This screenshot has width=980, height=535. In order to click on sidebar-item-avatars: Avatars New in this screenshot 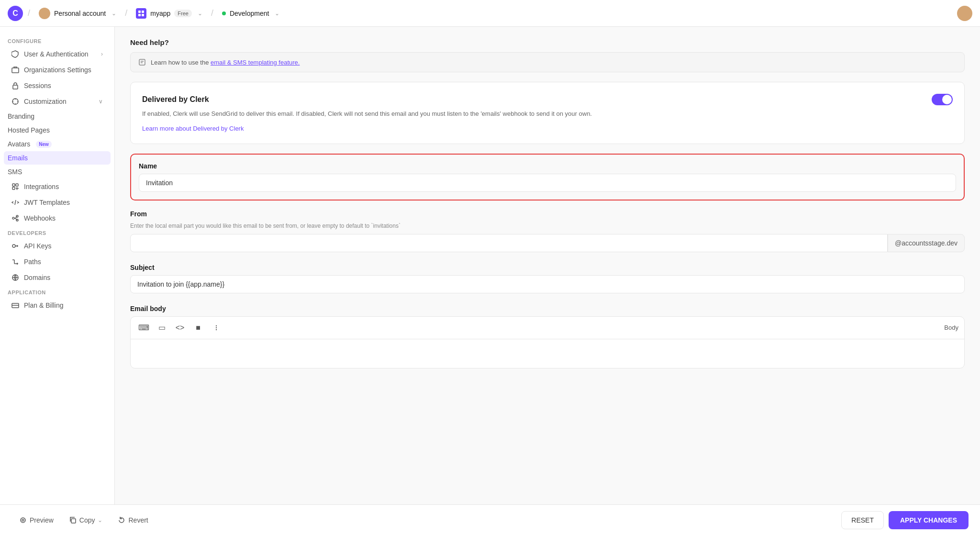, I will do `click(57, 144)`.